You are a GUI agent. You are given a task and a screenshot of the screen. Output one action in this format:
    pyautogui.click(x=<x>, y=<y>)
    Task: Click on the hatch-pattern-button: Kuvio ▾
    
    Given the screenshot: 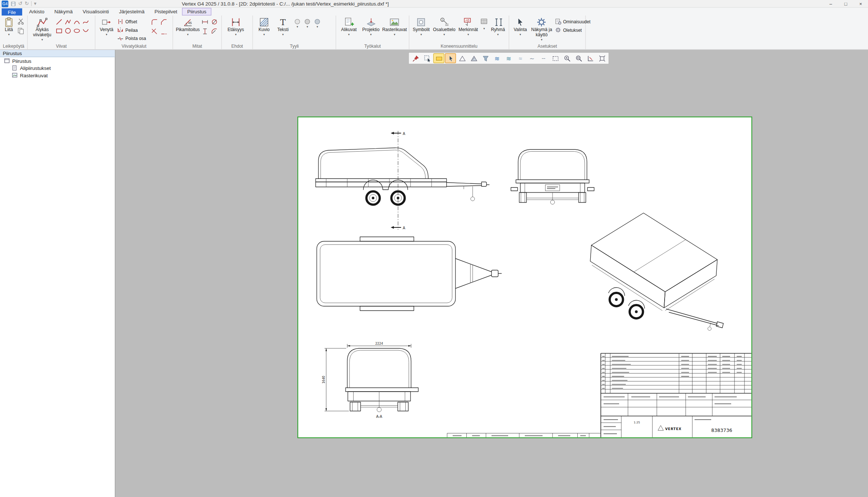 What is the action you would take?
    pyautogui.click(x=264, y=30)
    